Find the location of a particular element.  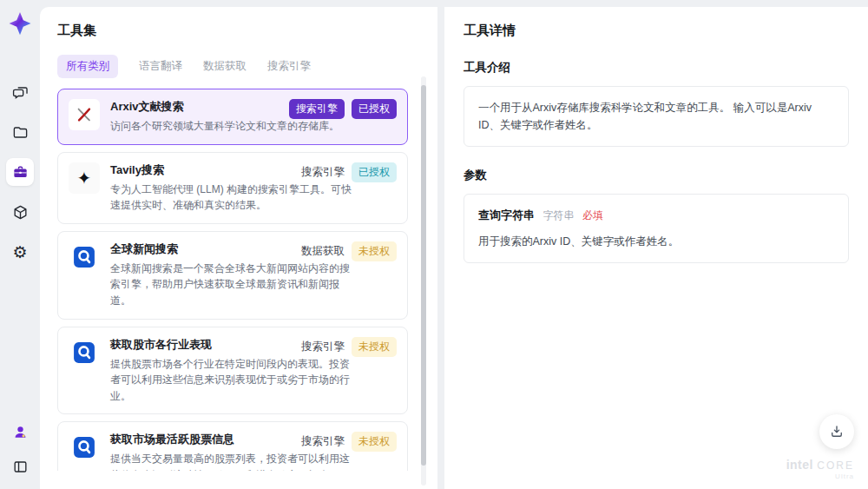

folder-icon is located at coordinates (21, 132).